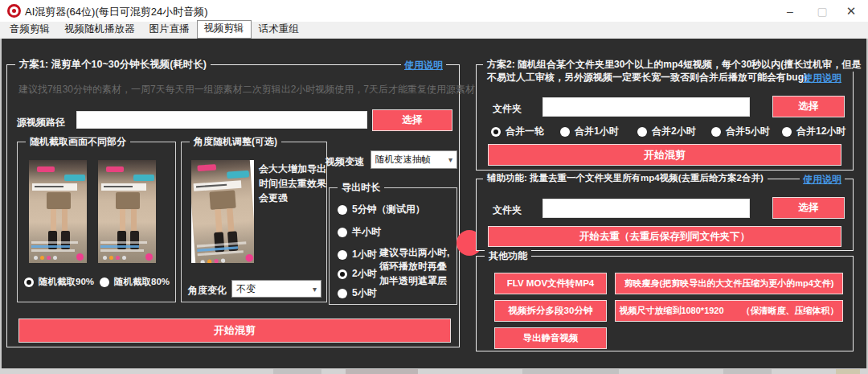 This screenshot has height=374, width=868. Describe the element at coordinates (551, 310) in the screenshot. I see `split-video-button: 视频拆分多段30分钟` at that location.